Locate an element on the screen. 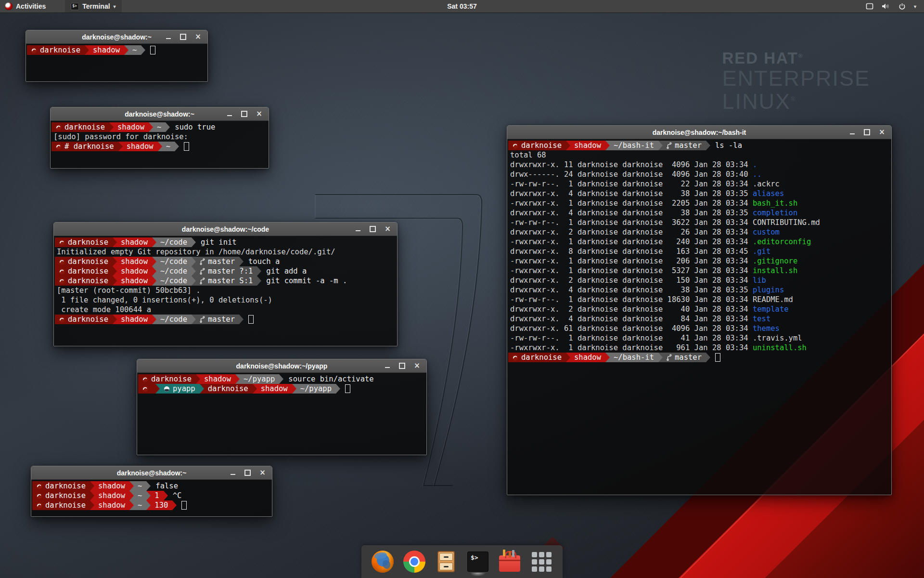 The width and height of the screenshot is (924, 578). terminal-prompt-line: darknoiseshadow~/bash-itmasterls -la is located at coordinates (698, 145).